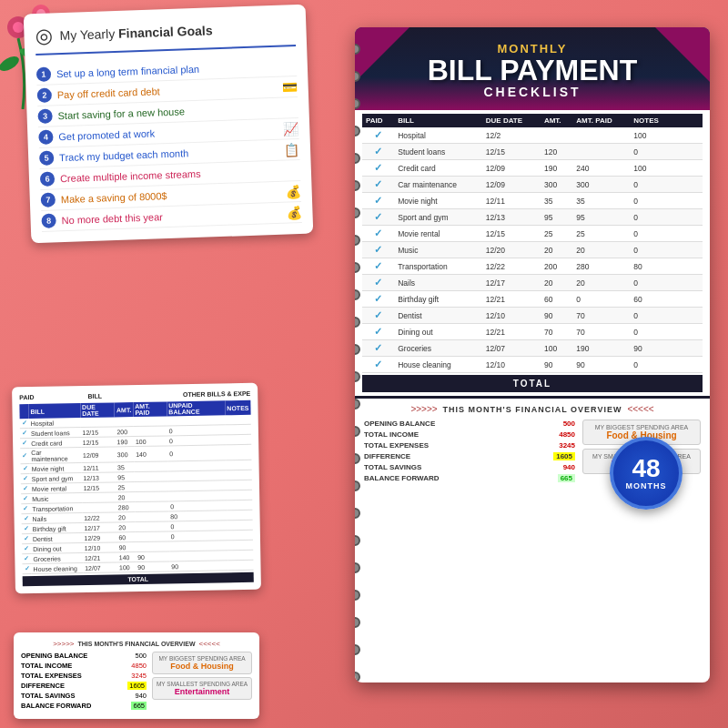 This screenshot has width=728, height=728. Describe the element at coordinates (47, 158) in the screenshot. I see `goal-num-5: 5` at that location.